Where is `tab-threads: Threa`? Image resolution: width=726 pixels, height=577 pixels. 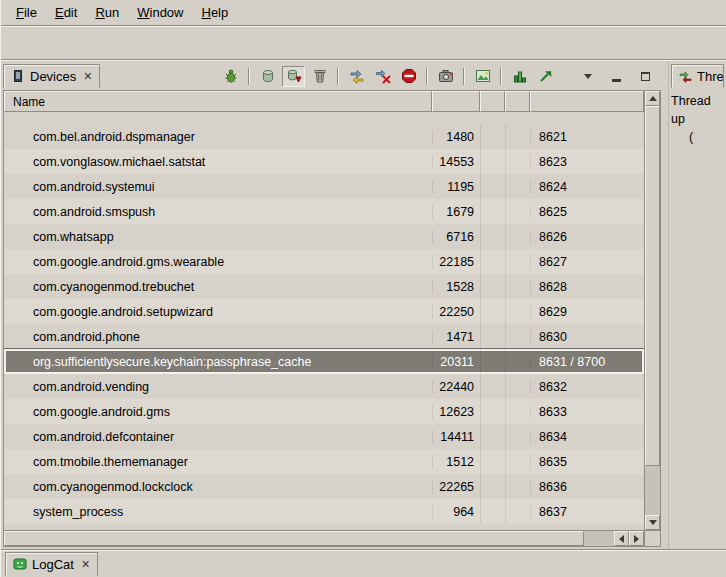 tab-threads: Threa is located at coordinates (698, 76).